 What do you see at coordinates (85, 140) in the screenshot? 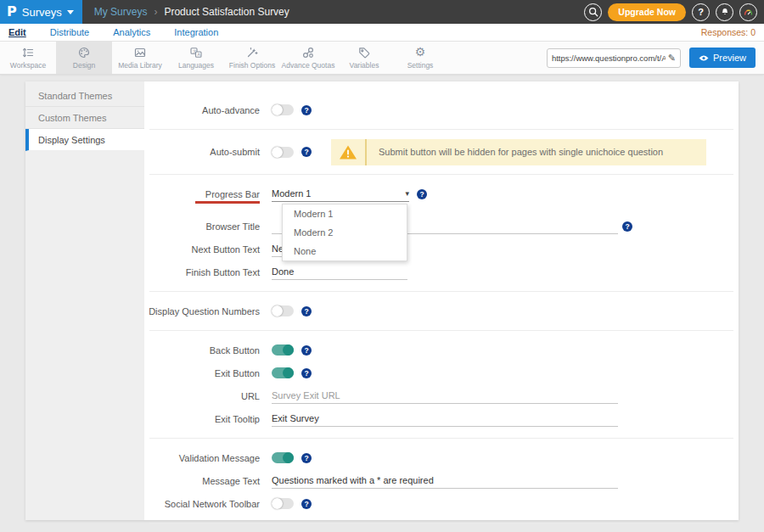
I see `sidebar-item-display-settings: Display Settings` at bounding box center [85, 140].